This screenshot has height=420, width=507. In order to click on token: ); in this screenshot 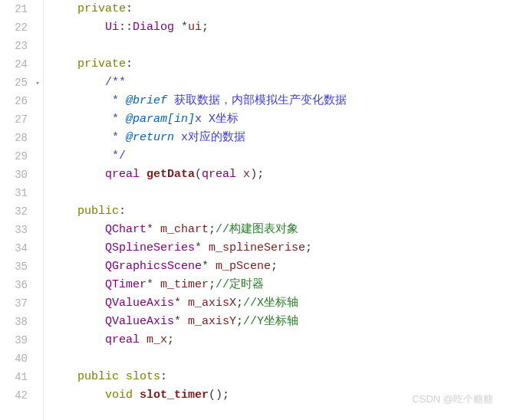, I will do `click(257, 175)`.